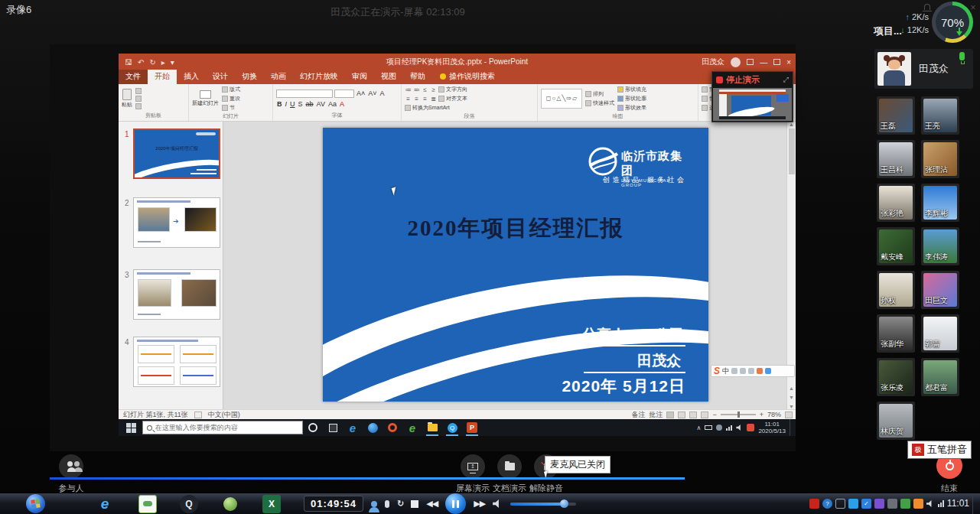 Image resolution: width=980 pixels, height=514 pixels. What do you see at coordinates (162, 76) in the screenshot?
I see `tab-home: 开始` at bounding box center [162, 76].